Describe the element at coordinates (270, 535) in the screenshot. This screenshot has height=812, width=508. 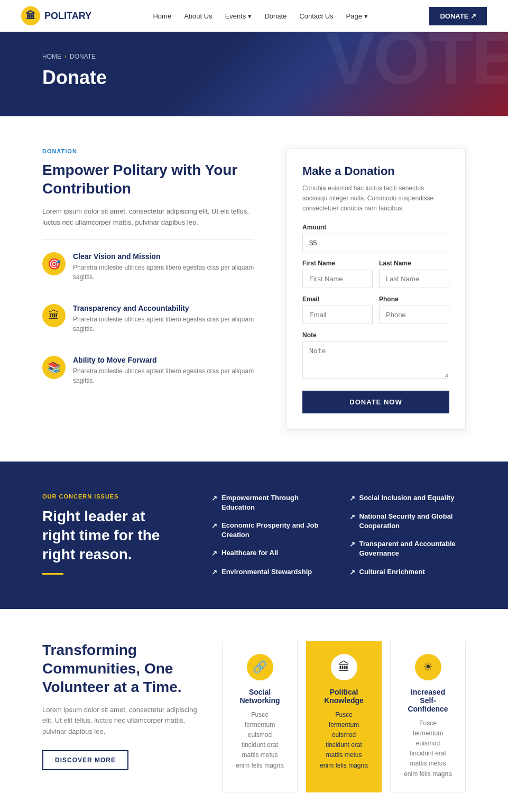
I see `concerns-col-1: ↗ Empowerment Through Education ↗ Econom…` at that location.